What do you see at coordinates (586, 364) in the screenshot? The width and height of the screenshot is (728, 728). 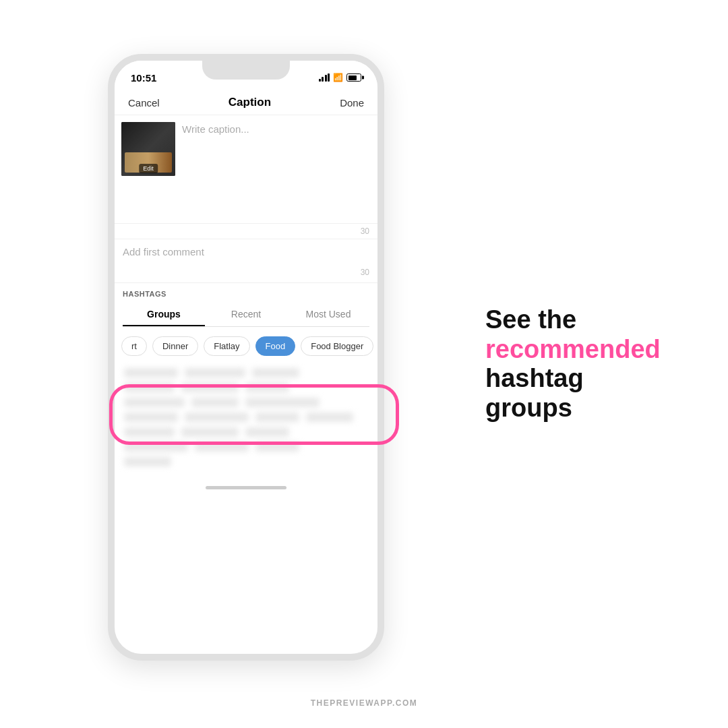 I see `right-text-block: See the recommended hashtag groups` at bounding box center [586, 364].